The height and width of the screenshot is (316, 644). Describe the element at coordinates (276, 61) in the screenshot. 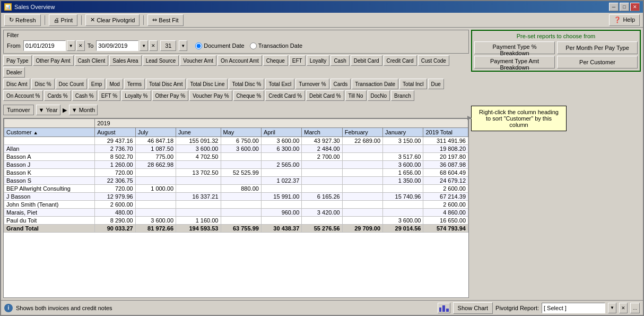

I see `field-btn-cheque: Cheque` at that location.